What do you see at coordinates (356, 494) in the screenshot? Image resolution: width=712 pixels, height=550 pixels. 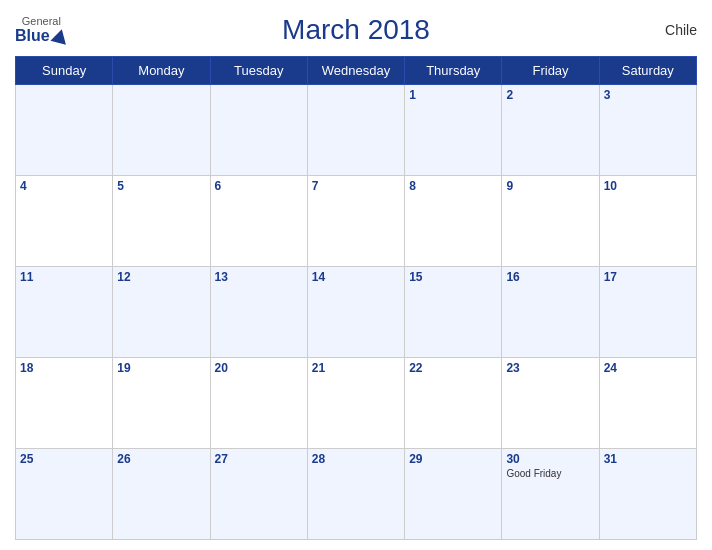 I see `calendar-cell: 28` at bounding box center [356, 494].